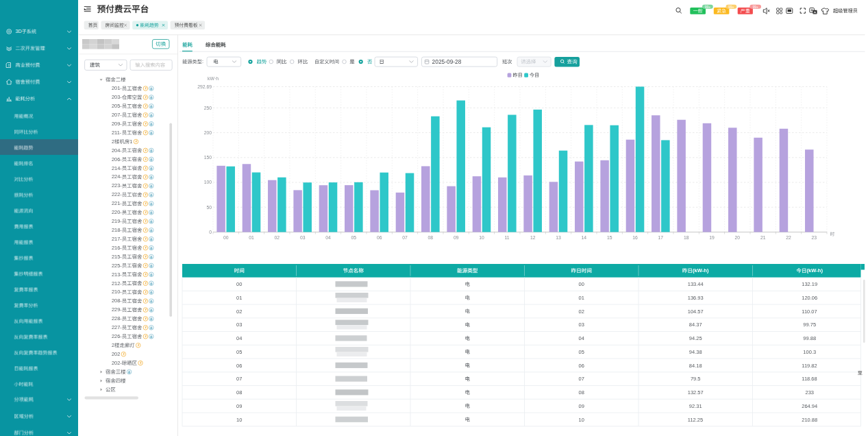 This screenshot has width=868, height=436. What do you see at coordinates (116, 203) in the screenshot?
I see `svg-text: 221-` at bounding box center [116, 203].